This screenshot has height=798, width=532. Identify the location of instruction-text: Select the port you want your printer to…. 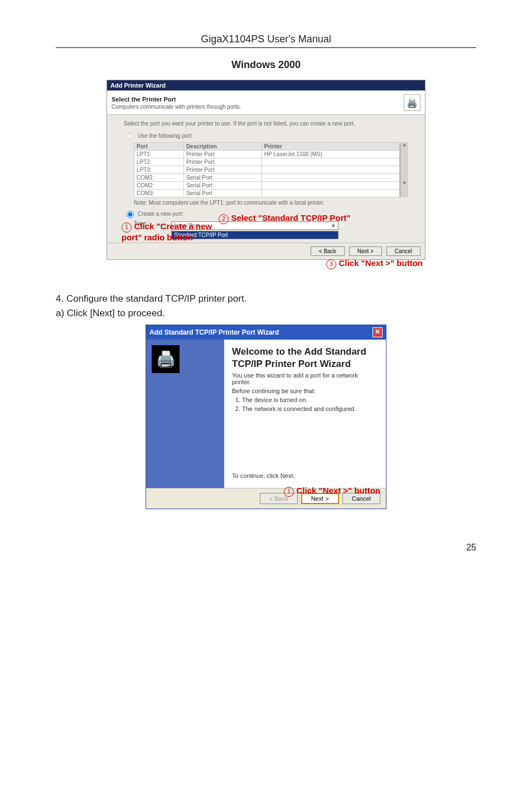
(266, 124).